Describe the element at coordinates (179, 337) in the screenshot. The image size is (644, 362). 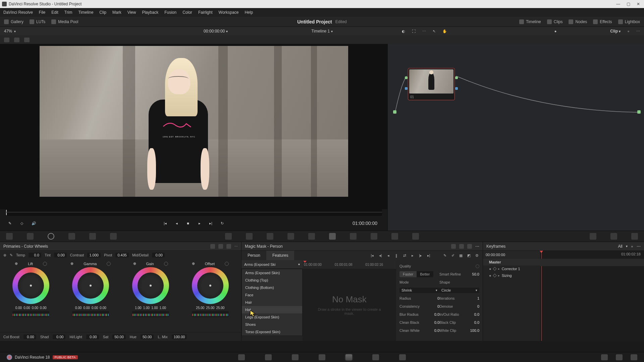
I see `lmix-value: 100.00` at that location.